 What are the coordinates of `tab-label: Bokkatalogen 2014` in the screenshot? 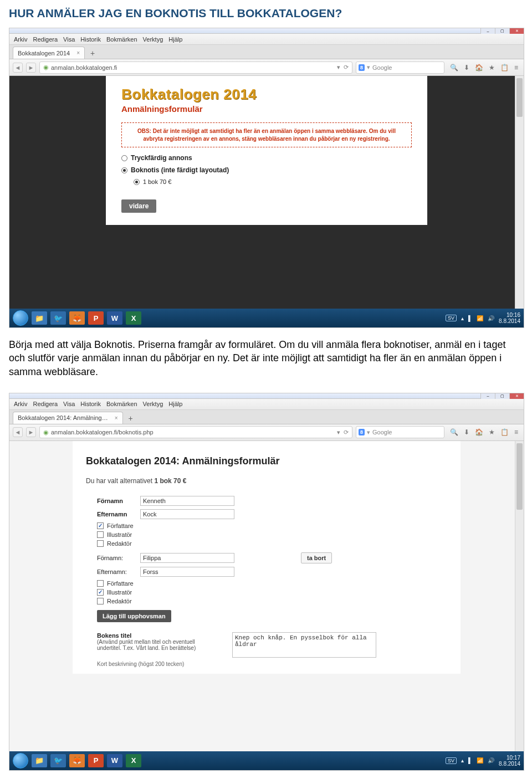 It's located at (44, 53).